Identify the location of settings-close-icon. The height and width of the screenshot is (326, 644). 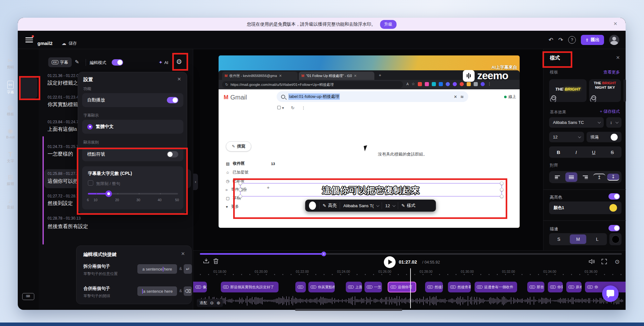
(179, 79).